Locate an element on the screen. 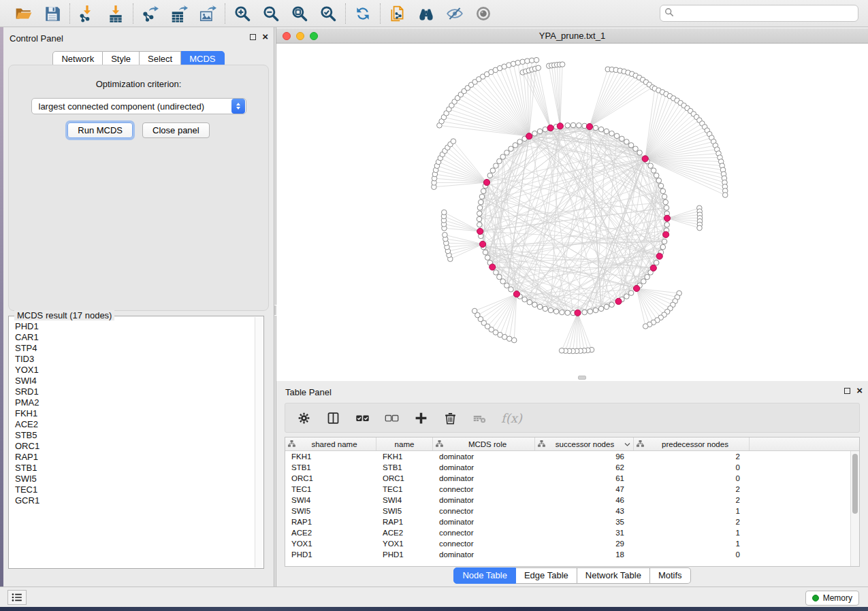 This screenshot has width=868, height=611. float-table-panel-icon is located at coordinates (847, 391).